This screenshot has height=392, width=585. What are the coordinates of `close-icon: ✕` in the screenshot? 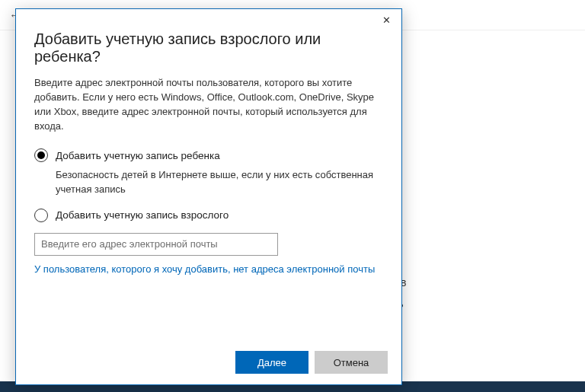 It's located at (387, 20).